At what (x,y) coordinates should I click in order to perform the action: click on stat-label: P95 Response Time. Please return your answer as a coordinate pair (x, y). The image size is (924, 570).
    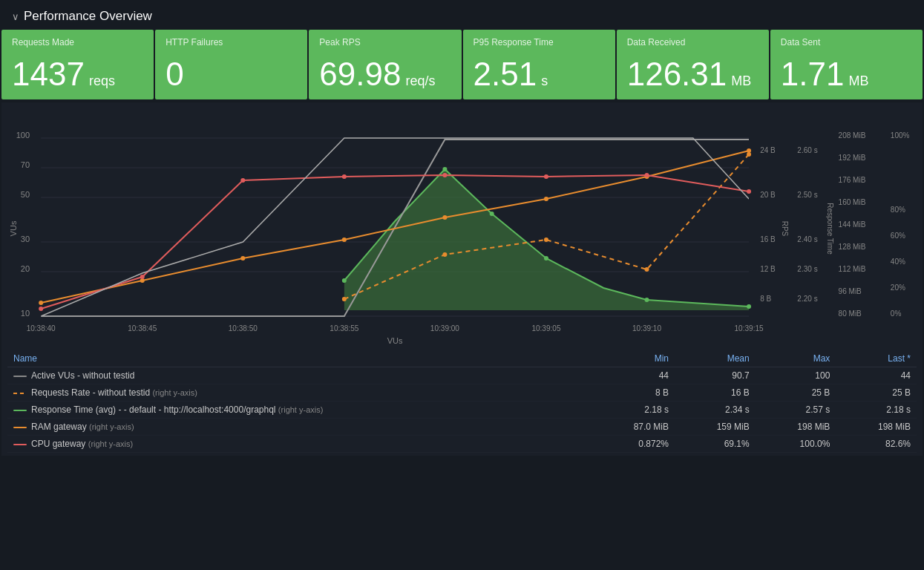
    Looking at the image, I should click on (539, 42).